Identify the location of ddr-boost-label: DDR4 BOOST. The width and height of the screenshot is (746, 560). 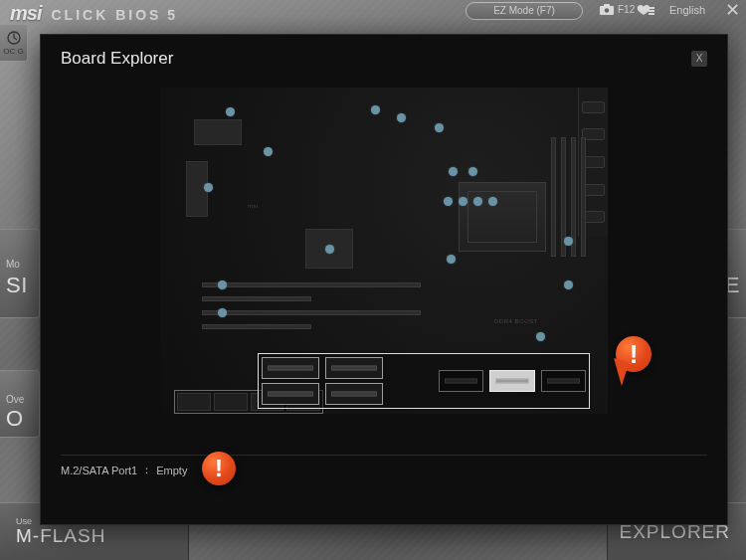
(516, 321).